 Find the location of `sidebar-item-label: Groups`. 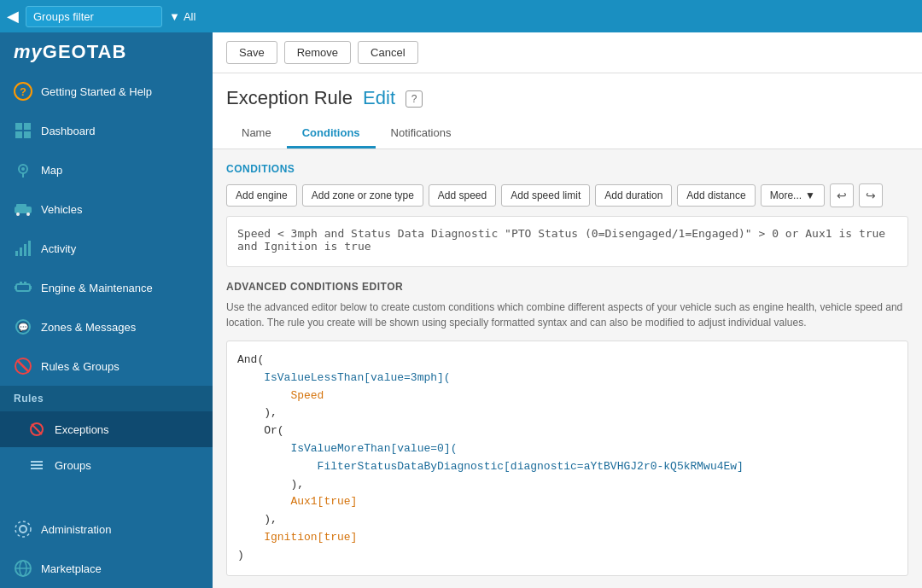

sidebar-item-label: Groups is located at coordinates (73, 466).